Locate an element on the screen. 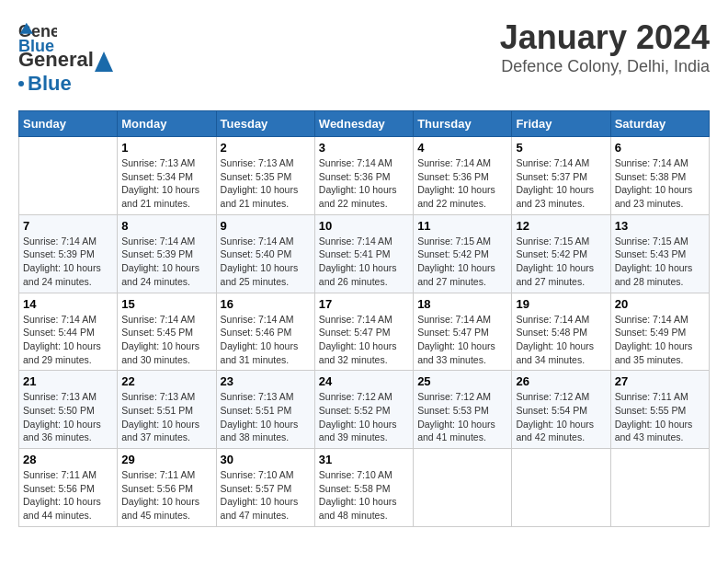 This screenshot has height=563, width=728. day-info: Sunrise: 7:14 AM Sunset: 5:41 PM Dayligh… is located at coordinates (364, 261).